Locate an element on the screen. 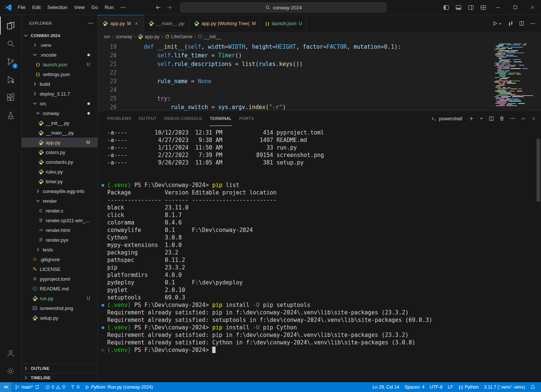  file-pyproject.toml: pyproject.toml is located at coordinates (60, 279).